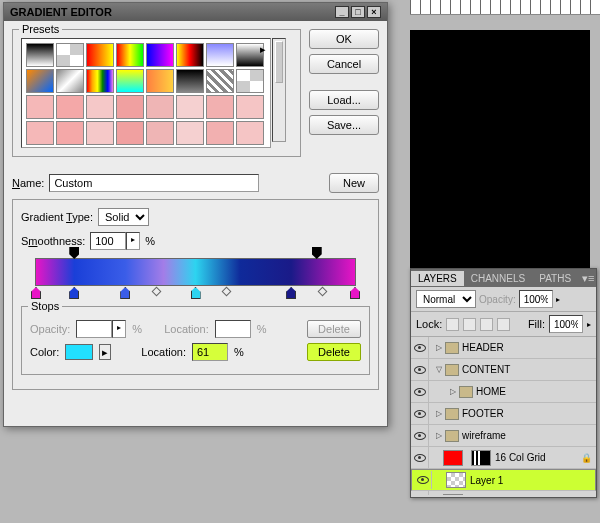 The height and width of the screenshot is (523, 600). I want to click on load-button: Load..., so click(344, 100).